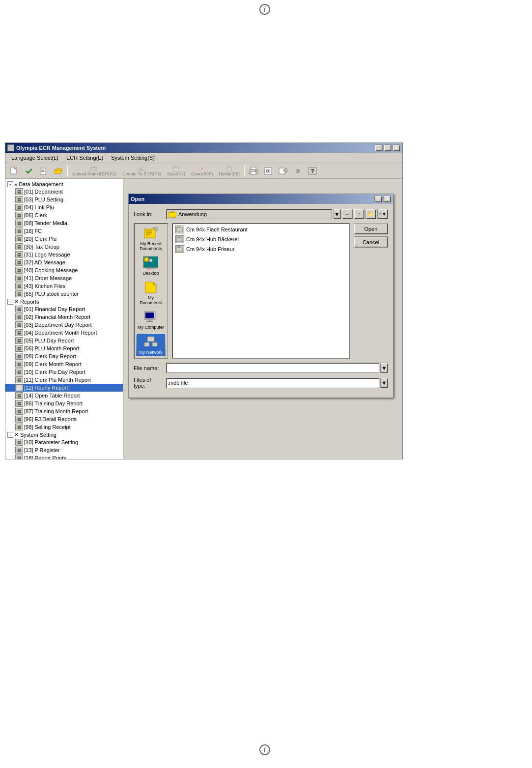 The height and width of the screenshot is (768, 532). I want to click on file-item-2: Cm 94x Hub Friseur, so click(261, 249).